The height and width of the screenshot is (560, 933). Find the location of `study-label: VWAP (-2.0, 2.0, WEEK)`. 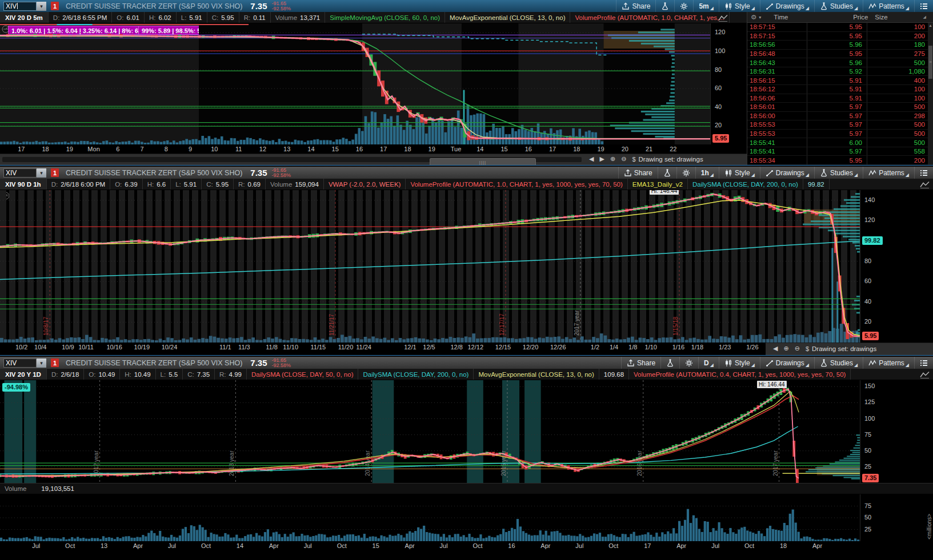

study-label: VWAP (-2.0, 2.0, WEEK) is located at coordinates (365, 184).